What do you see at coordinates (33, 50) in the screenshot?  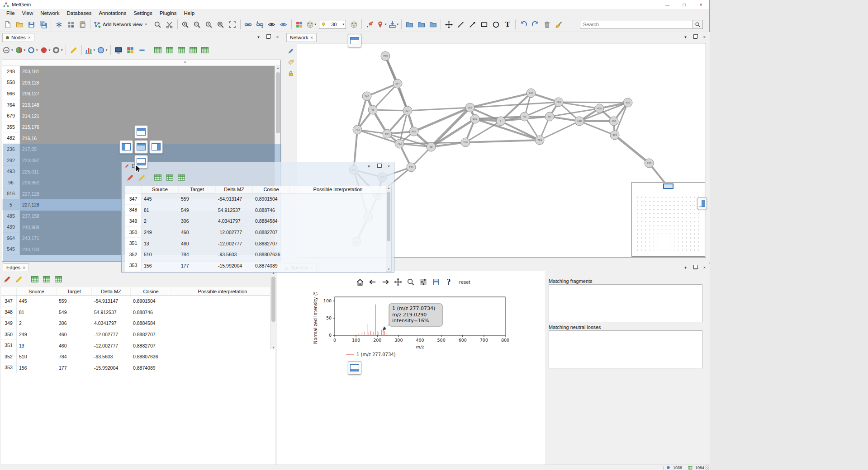 I see `highlight-selection-button: ▾` at bounding box center [33, 50].